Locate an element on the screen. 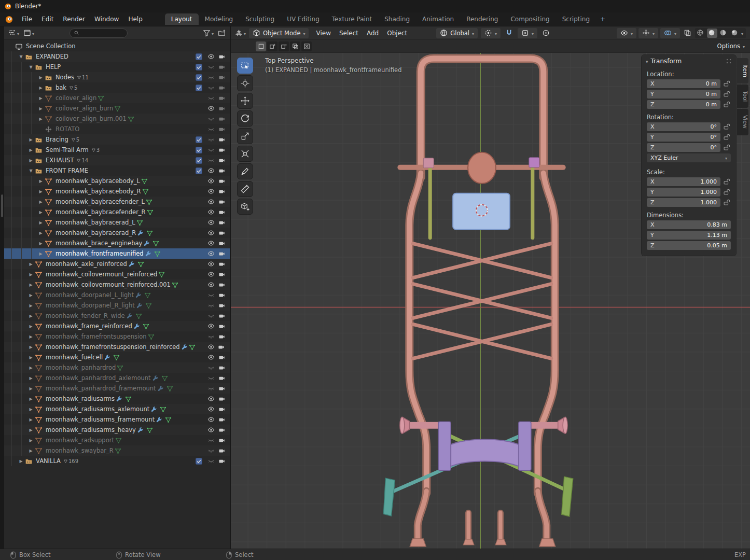 This screenshot has width=750, height=560. rotation-mode-dropdown: XYZ Euler is located at coordinates (689, 158).